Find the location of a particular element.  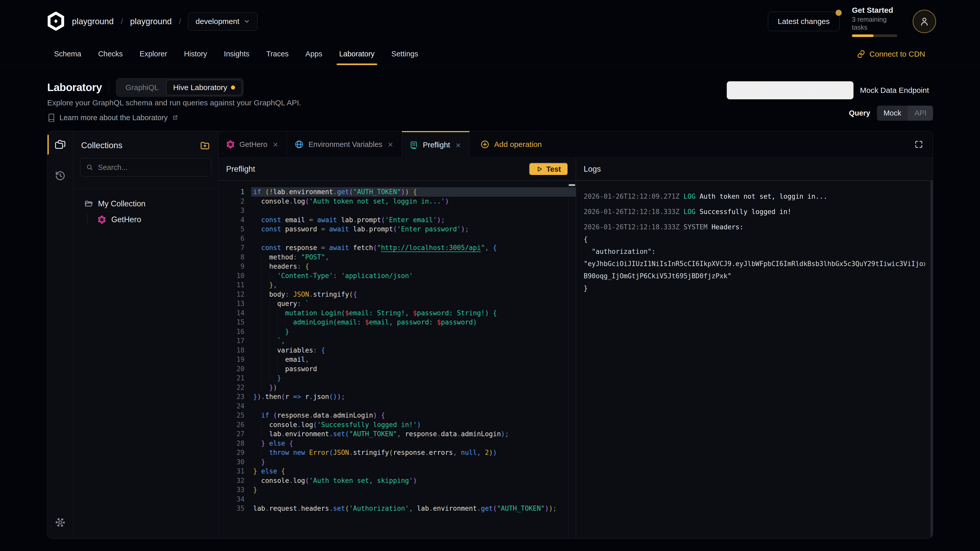

editor-scrollbar-thumb is located at coordinates (572, 185).